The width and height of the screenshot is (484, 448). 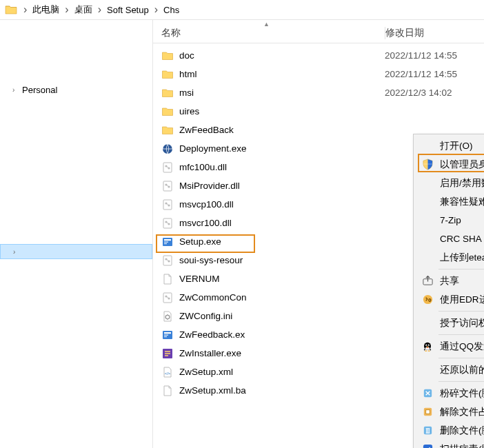 What do you see at coordinates (427, 394) in the screenshot?
I see `tqq1-icon` at bounding box center [427, 394].